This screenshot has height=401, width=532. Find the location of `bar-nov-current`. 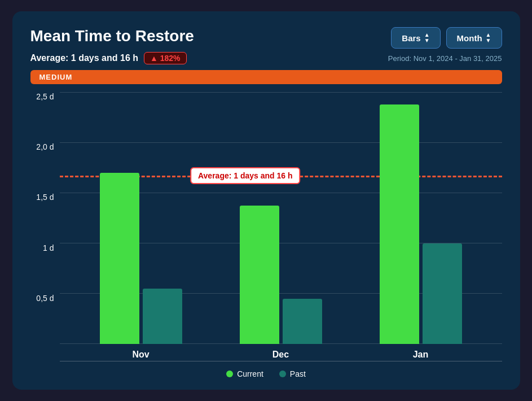

bar-nov-current is located at coordinates (120, 259).